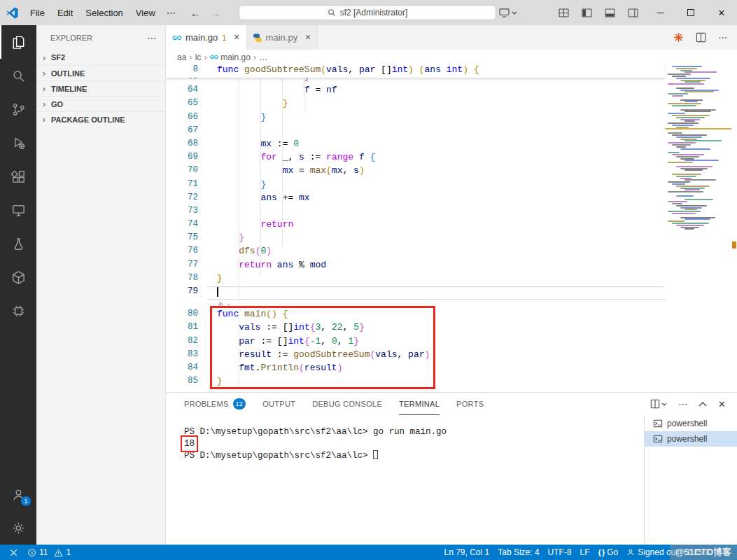  Describe the element at coordinates (65, 13) in the screenshot. I see `menu-edit: Edit` at that location.